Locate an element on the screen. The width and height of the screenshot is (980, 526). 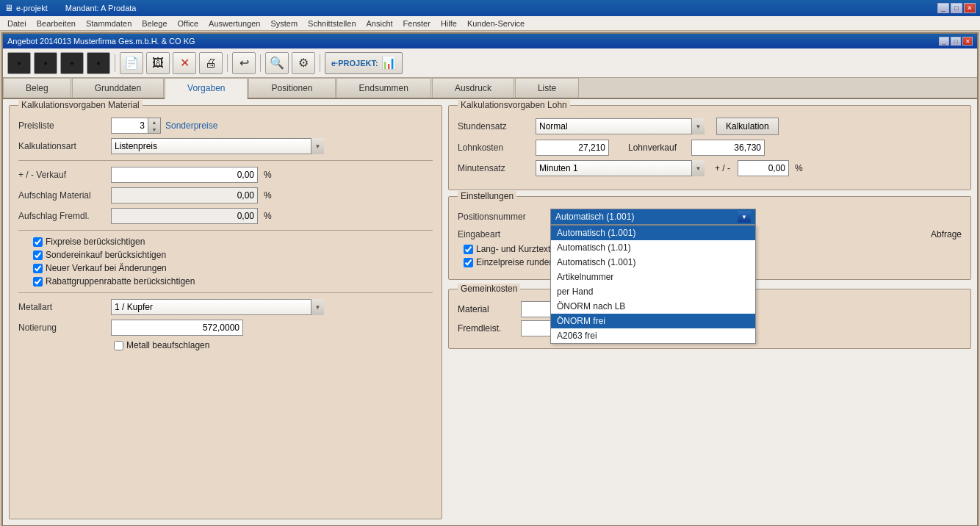
checkbox-rabattgruppen-row: Rabattgruppenrabatte berücksichtigen is located at coordinates (226, 281).